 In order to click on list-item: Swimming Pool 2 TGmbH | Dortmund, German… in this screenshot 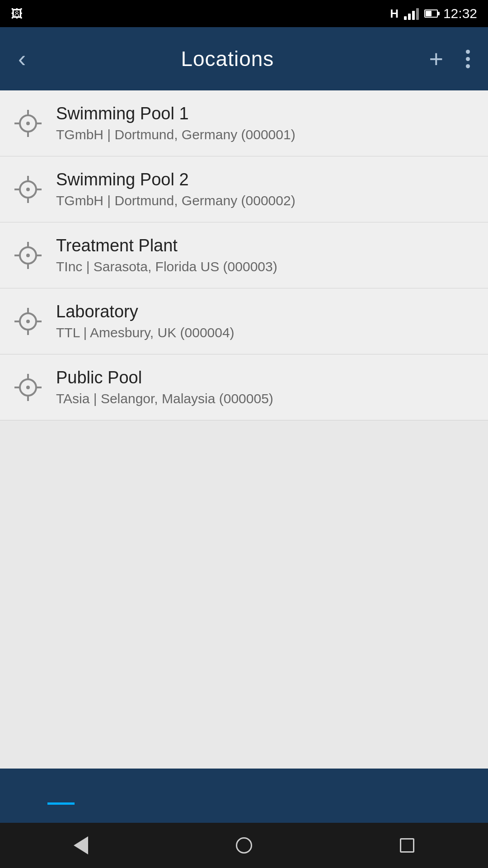, I will do `click(244, 189)`.